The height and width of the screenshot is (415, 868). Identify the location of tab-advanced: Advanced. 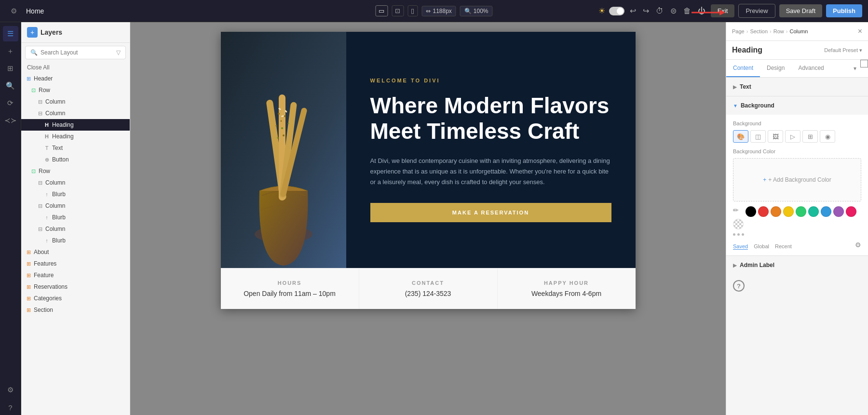
(811, 68).